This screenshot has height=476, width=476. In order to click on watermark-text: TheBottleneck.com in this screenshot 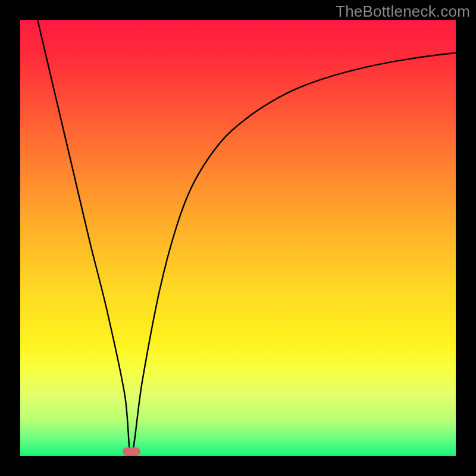, I will do `click(403, 12)`.